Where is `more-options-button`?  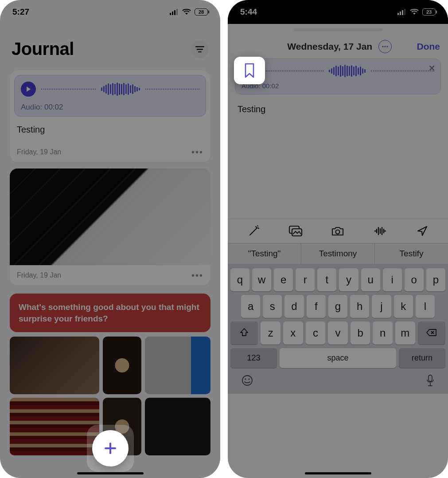
more-options-button is located at coordinates (385, 47).